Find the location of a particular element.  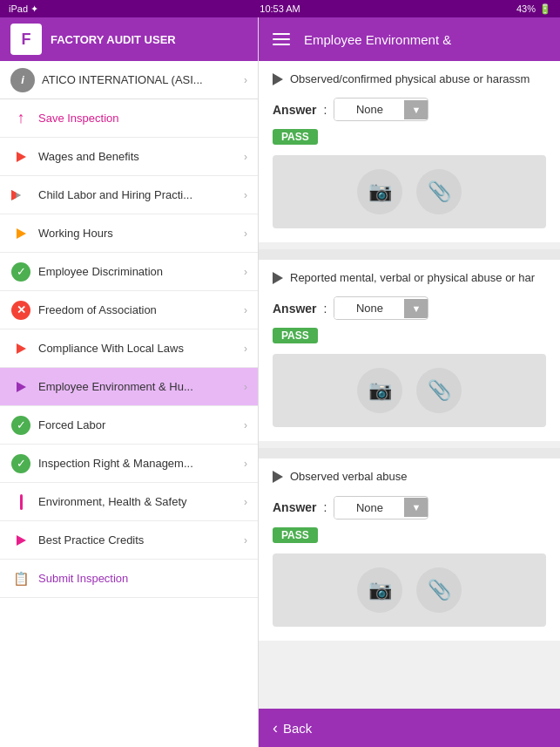

answer-select-2: None ▼ is located at coordinates (381, 309).